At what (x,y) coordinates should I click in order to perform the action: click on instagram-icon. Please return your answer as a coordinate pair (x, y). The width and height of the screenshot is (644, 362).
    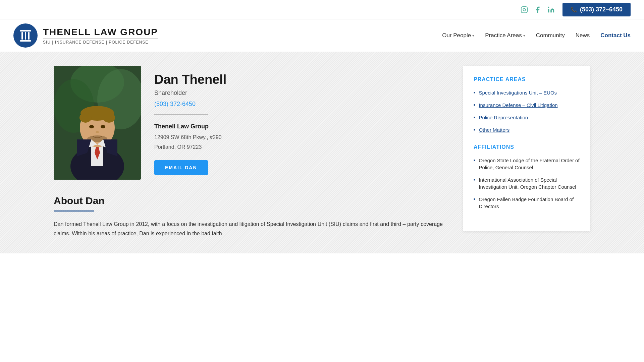
    Looking at the image, I should click on (524, 10).